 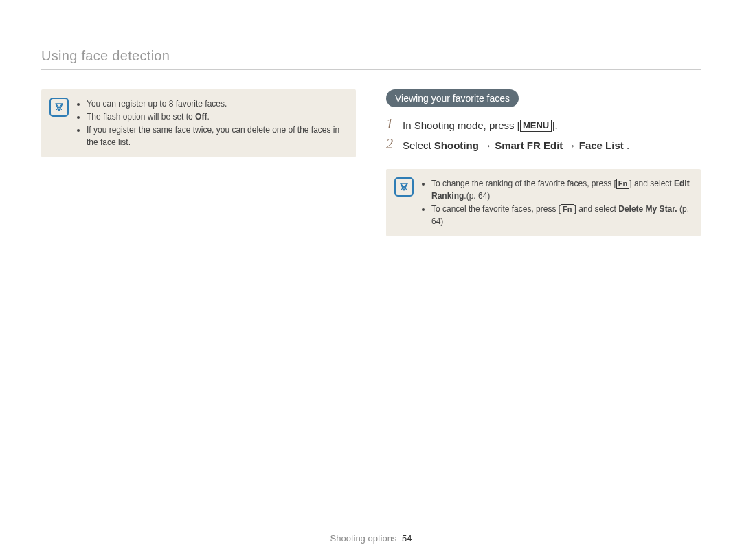 I want to click on step-2: 2 Select Shooting → Smart FR Edit → Face…, so click(x=543, y=144).